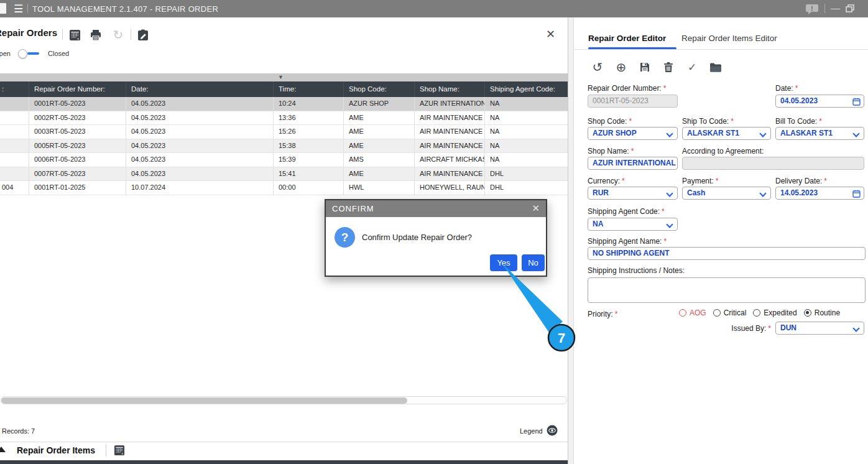 The image size is (868, 464). I want to click on open-folder-button, so click(716, 67).